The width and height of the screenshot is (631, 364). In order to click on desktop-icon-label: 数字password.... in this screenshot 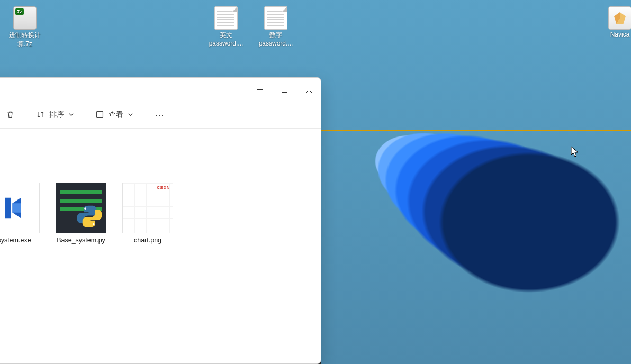, I will do `click(276, 39)`.